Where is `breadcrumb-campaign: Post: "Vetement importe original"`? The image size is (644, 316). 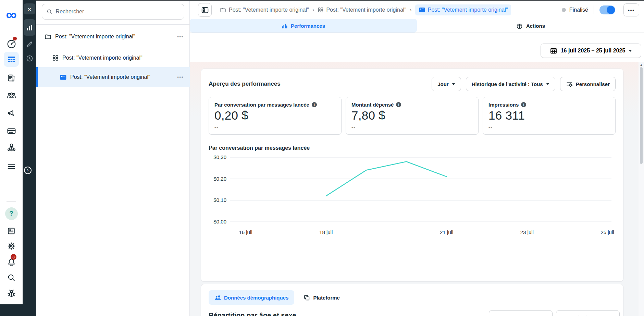
breadcrumb-campaign: Post: "Vetement importe original" is located at coordinates (264, 10).